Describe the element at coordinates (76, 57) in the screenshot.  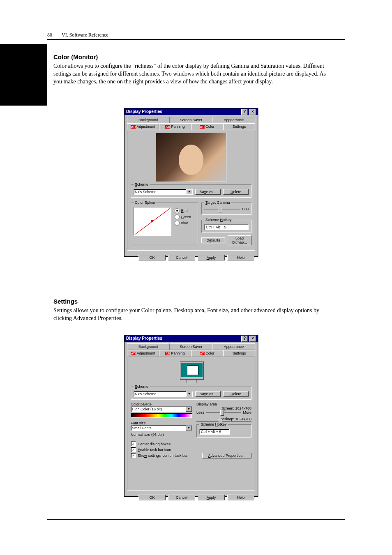
I see `heading-color: Color (Monitor)` at that location.